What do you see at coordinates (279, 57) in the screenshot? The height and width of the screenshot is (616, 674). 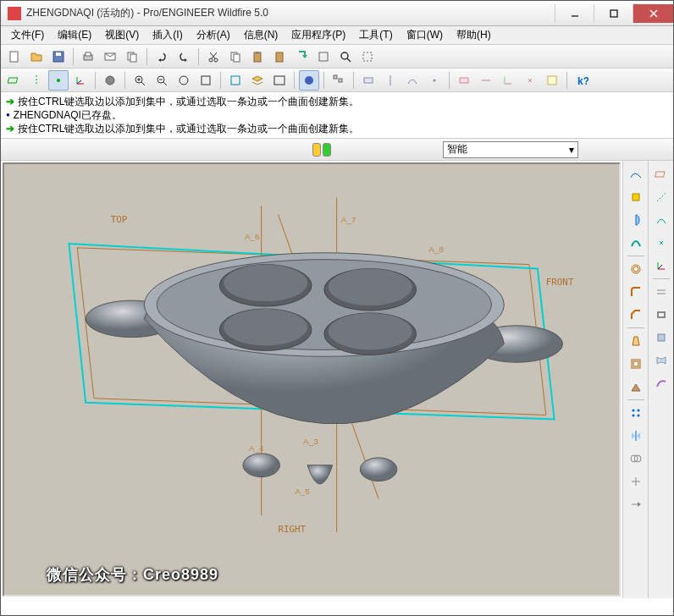 I see `paste-special-icon` at bounding box center [279, 57].